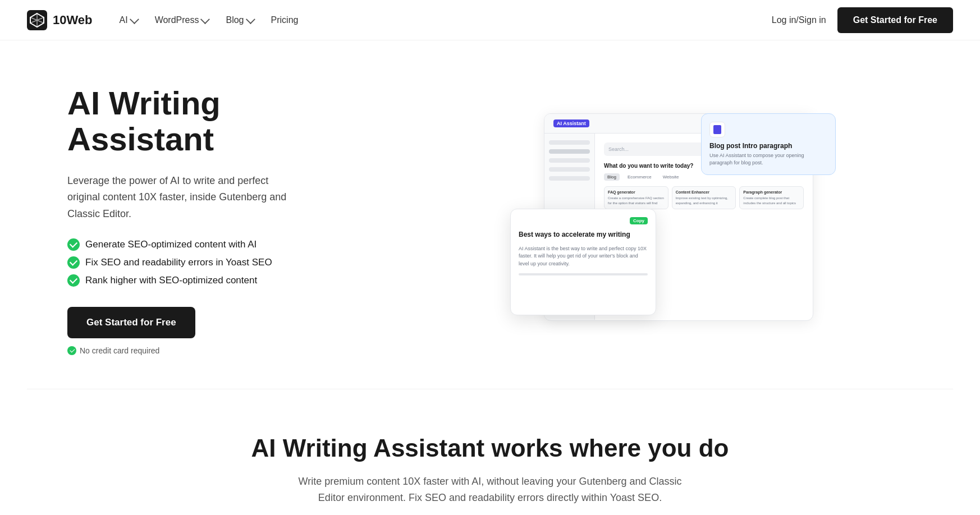 The image size is (980, 515). I want to click on mockup-card-3-title: Paragraph generator, so click(771, 192).